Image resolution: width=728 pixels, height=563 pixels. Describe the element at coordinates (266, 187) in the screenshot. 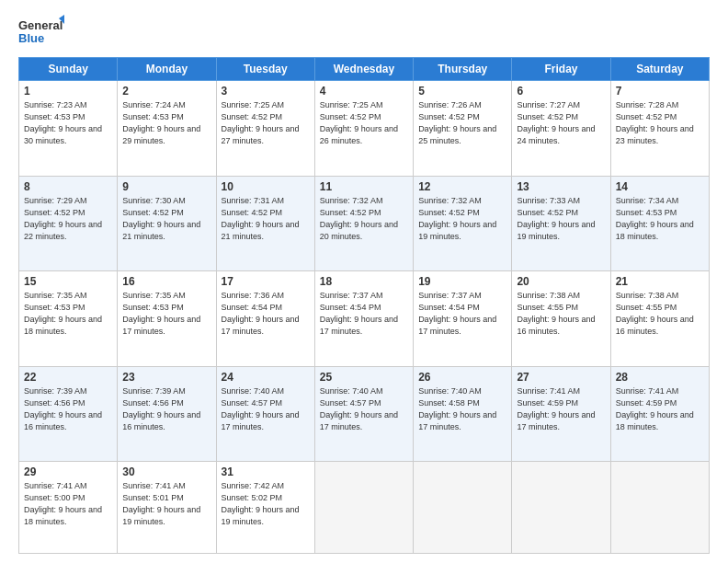

I see `day-number: 10` at that location.